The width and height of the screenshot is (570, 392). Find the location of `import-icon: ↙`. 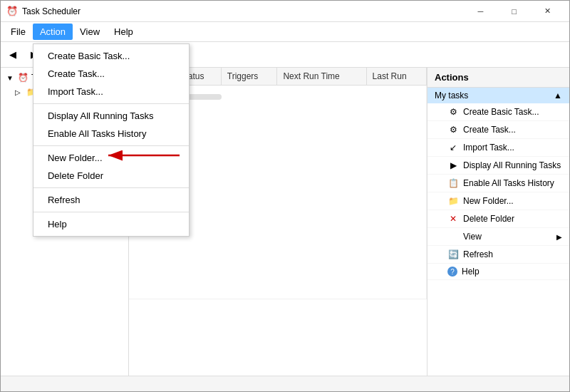

import-icon: ↙ is located at coordinates (453, 148).